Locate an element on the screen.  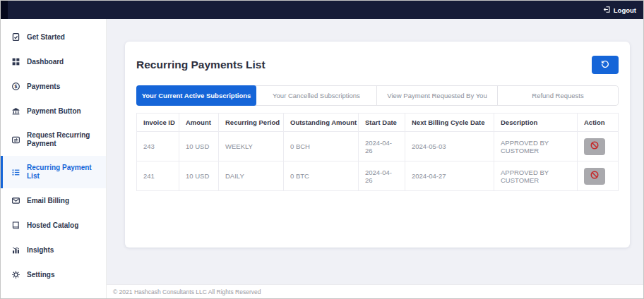
cell-next-billing-cycle-date: 2024-04-27 is located at coordinates (450, 176).